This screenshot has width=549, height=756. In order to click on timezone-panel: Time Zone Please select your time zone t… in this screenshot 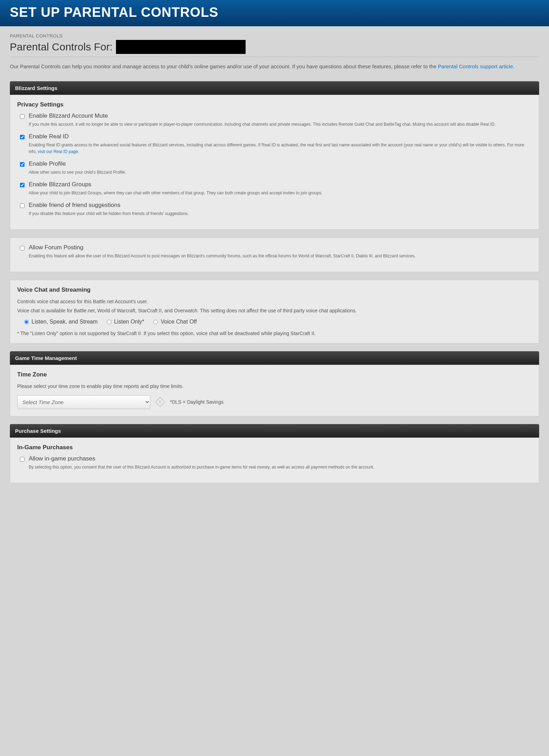, I will do `click(275, 390)`.